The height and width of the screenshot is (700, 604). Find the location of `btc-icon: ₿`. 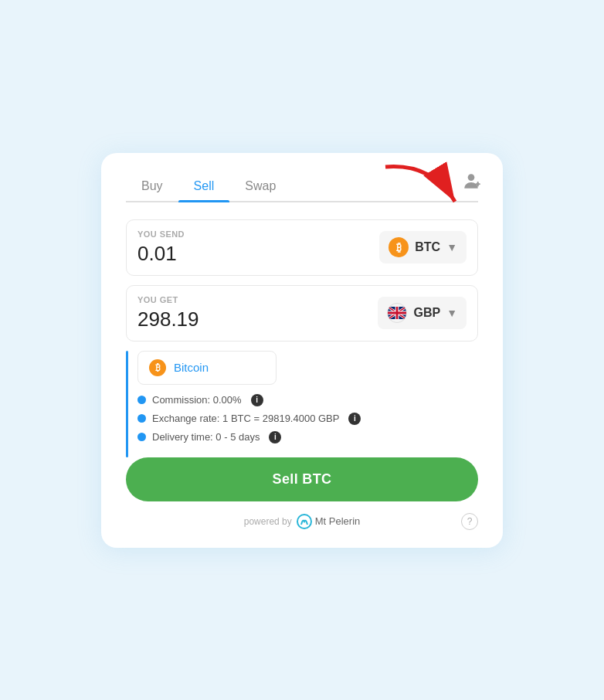

btc-icon: ₿ is located at coordinates (399, 247).